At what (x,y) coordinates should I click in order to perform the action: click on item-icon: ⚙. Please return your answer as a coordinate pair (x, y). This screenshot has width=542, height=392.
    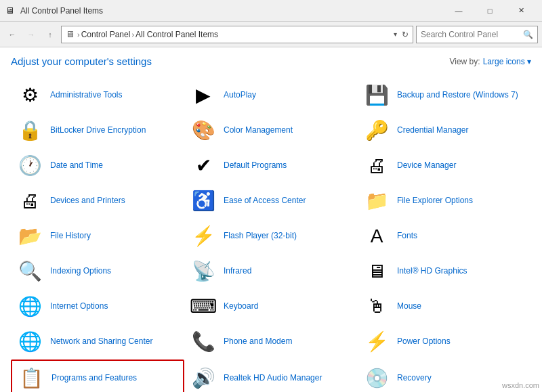
    Looking at the image, I should click on (30, 95).